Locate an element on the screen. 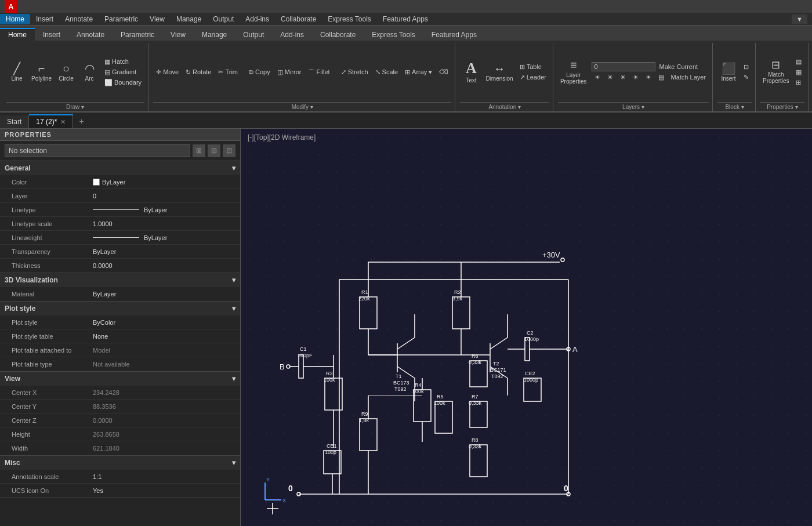 The width and height of the screenshot is (812, 526). tab-featuredapps: Featured Apps is located at coordinates (454, 35).